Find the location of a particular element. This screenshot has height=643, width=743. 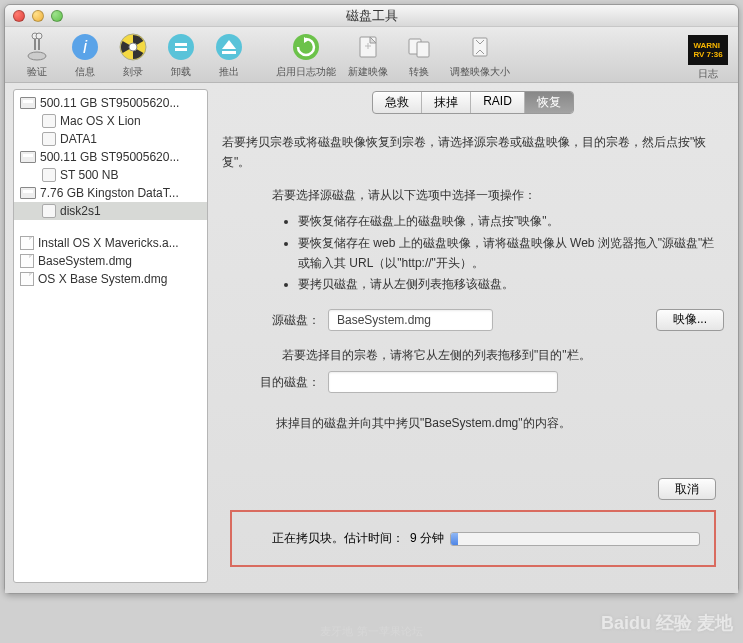

sidebar-image: BaseSystem.dmg is located at coordinates (110, 261).